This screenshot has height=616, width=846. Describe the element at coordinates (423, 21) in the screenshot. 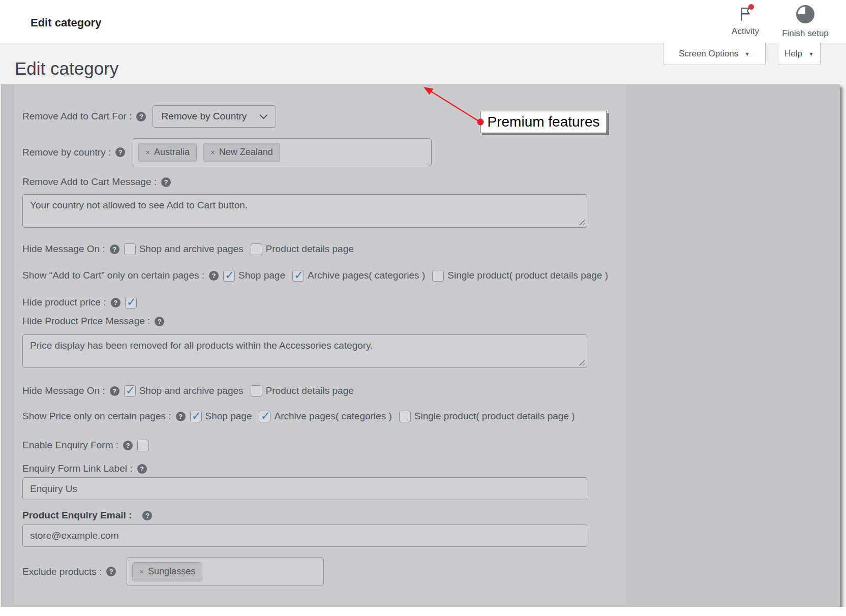

I see `top-bar: Edit category Activity Finish setup` at that location.